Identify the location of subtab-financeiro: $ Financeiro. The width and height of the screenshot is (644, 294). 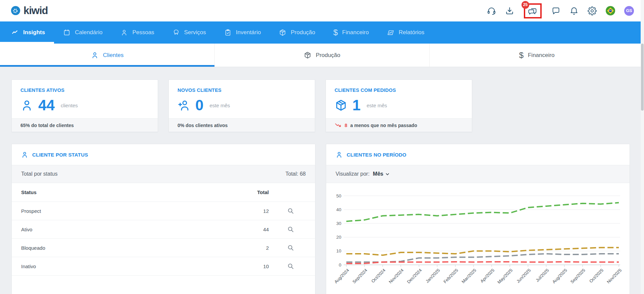
(537, 55).